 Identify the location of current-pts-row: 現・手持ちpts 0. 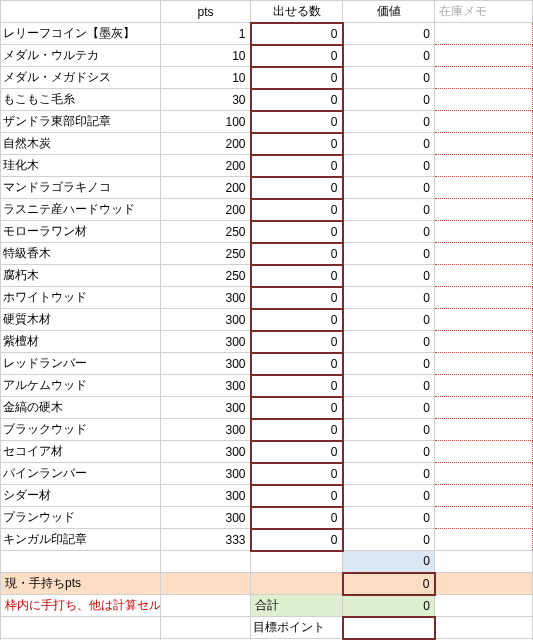
(267, 584).